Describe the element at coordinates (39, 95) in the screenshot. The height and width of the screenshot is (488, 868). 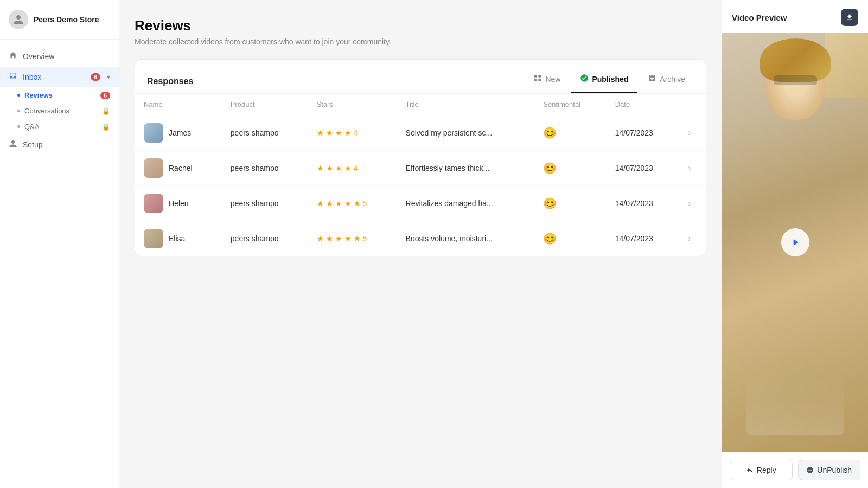
I see `reviews-label: Reviews` at that location.